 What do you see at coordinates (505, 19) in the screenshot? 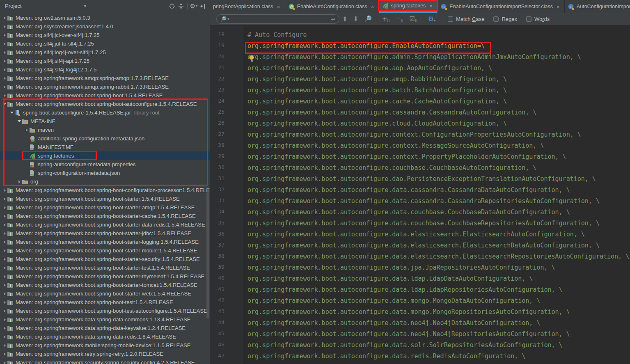
I see `find-option-regex: Regex` at bounding box center [505, 19].